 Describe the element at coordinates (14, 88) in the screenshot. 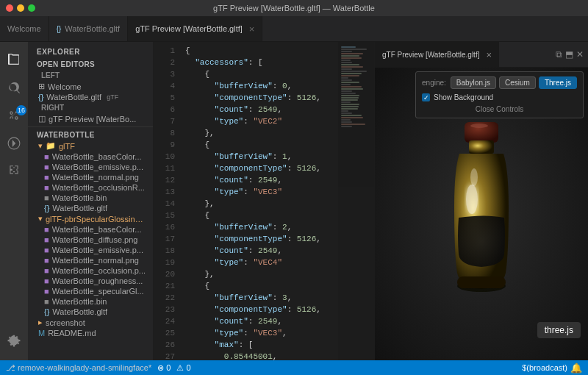

I see `search-icon` at that location.